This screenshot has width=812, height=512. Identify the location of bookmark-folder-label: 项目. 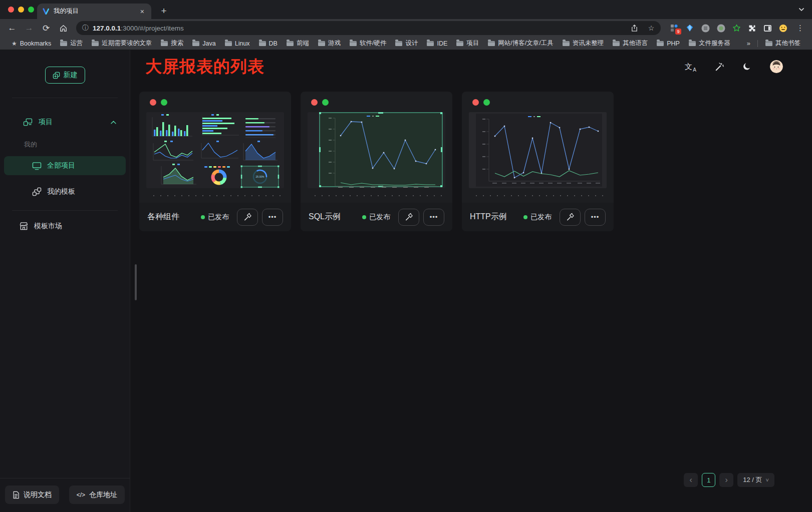
(473, 43).